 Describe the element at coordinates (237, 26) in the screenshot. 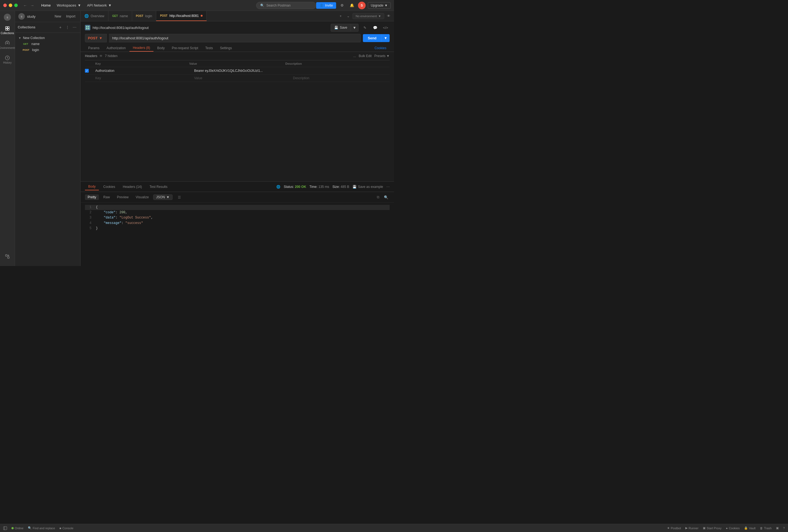

I see `request-url-display: http://localhost:8081/api/auth/logout 💾 …` at that location.